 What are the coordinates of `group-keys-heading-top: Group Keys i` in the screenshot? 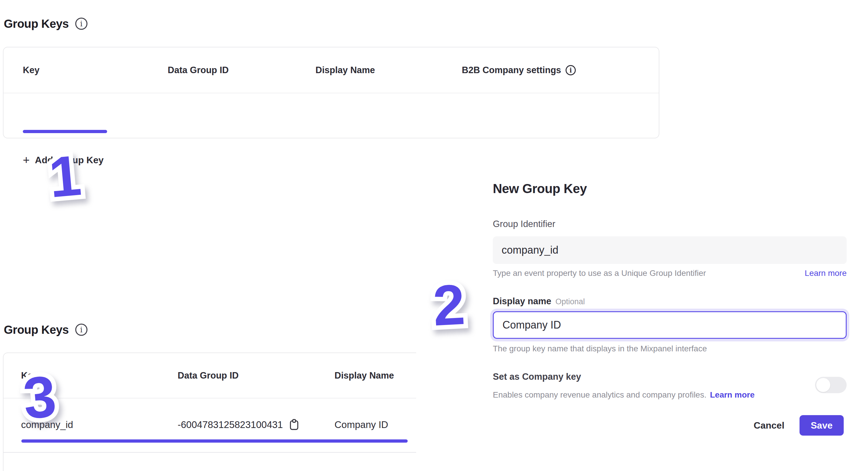 It's located at (46, 24).